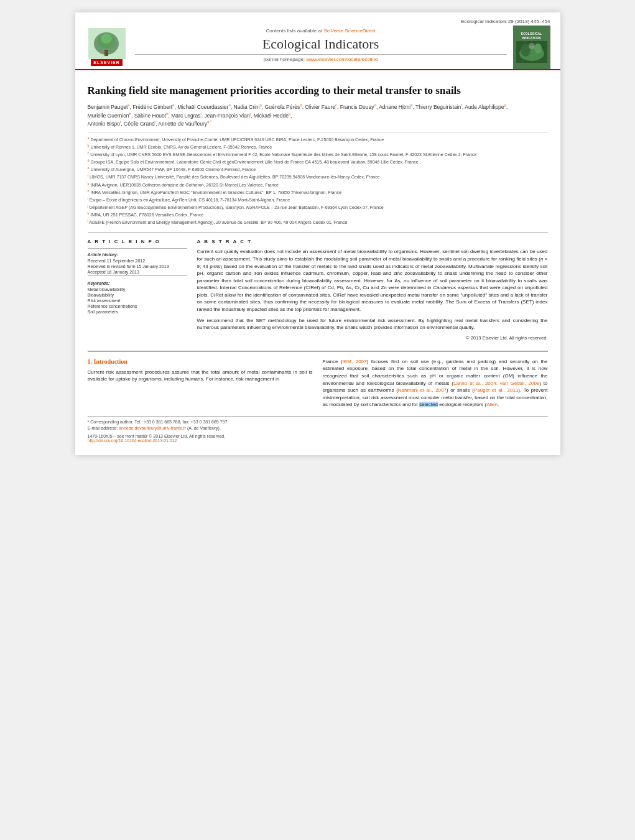 The width and height of the screenshot is (635, 840). I want to click on keyword-3: Risk assessment, so click(137, 301).